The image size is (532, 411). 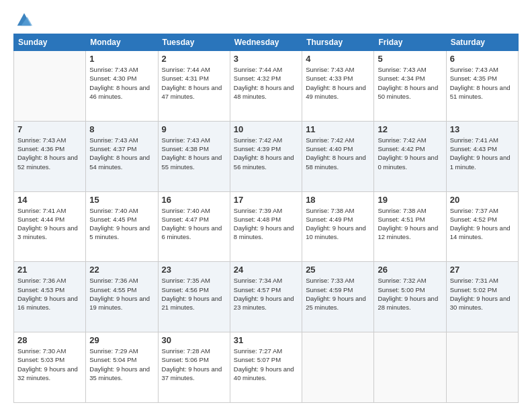 I want to click on day-number: 25, so click(x=338, y=270).